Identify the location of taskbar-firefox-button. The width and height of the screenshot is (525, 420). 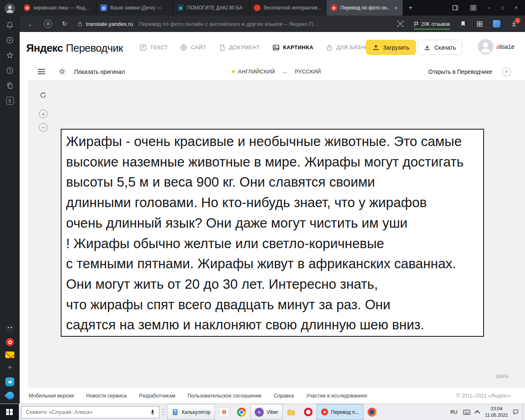
(372, 412).